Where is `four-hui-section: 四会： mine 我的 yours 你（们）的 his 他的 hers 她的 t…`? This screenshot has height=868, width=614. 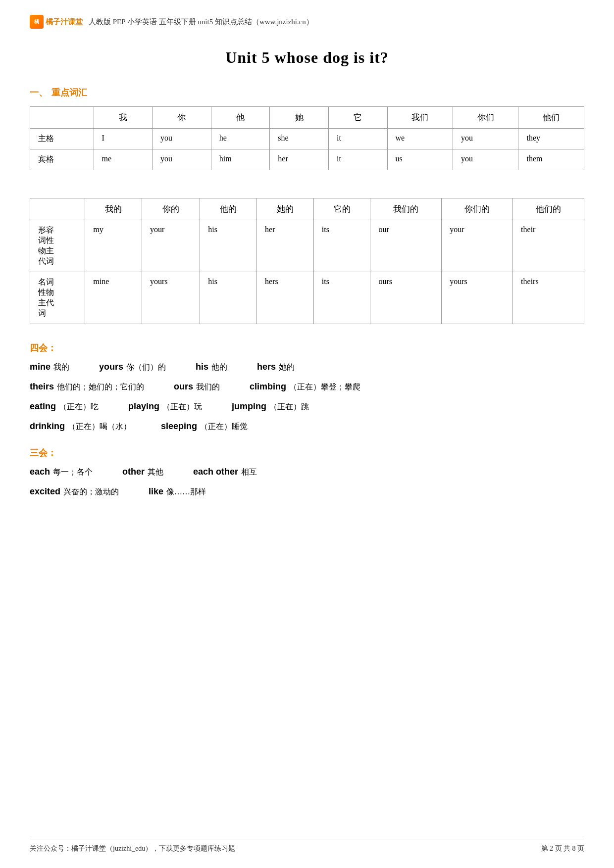 four-hui-section: 四会： mine 我的 yours 你（们）的 his 他的 hers 她的 t… is located at coordinates (307, 387).